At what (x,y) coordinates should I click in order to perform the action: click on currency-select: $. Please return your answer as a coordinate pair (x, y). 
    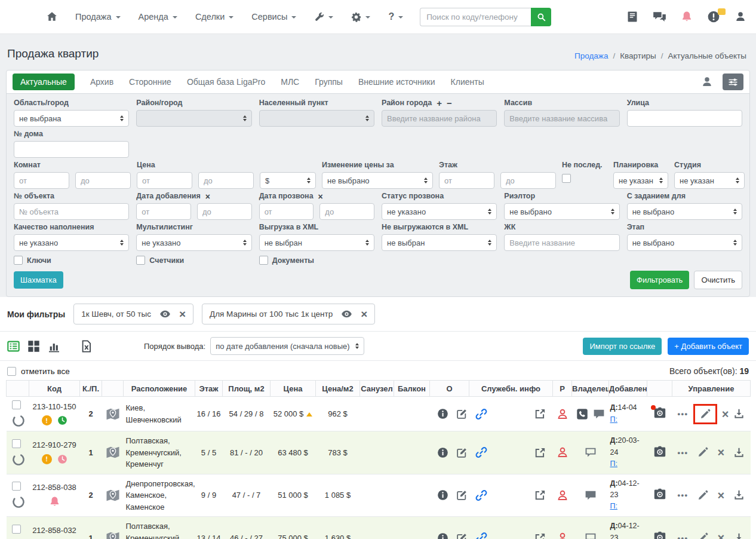
    Looking at the image, I should click on (288, 180).